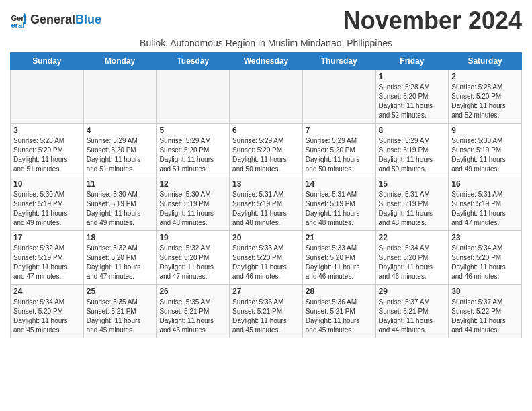 This screenshot has width=532, height=411. Describe the element at coordinates (193, 150) in the screenshot. I see `calendar-cell: 5Sunrise: 5:29 AM Sunset: 5:20 PM Daylig…` at that location.